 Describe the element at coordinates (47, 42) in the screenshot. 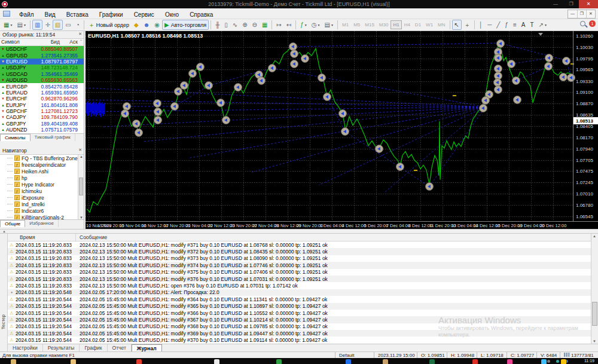

I see `col-bid: Бид` at that location.